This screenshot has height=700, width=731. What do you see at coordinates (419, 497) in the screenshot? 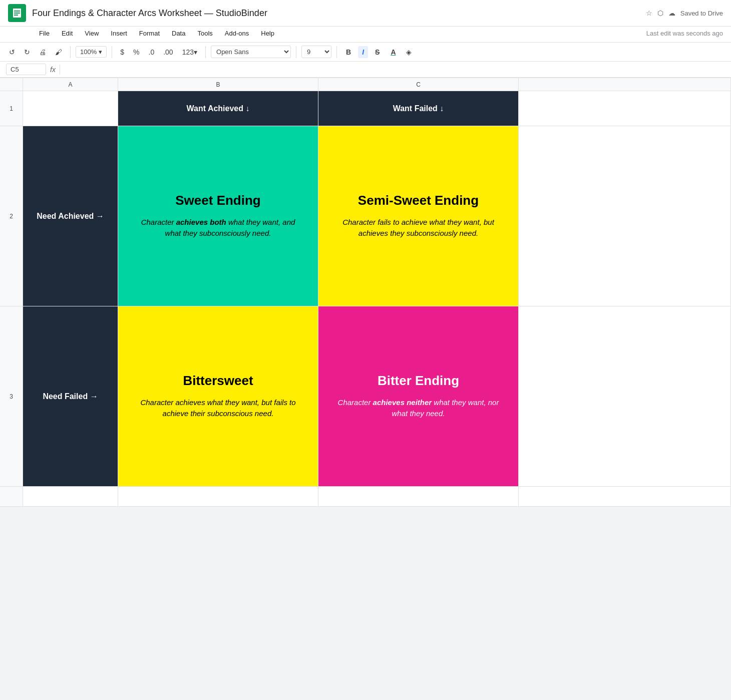
I see `cell-c-extra` at bounding box center [419, 497].